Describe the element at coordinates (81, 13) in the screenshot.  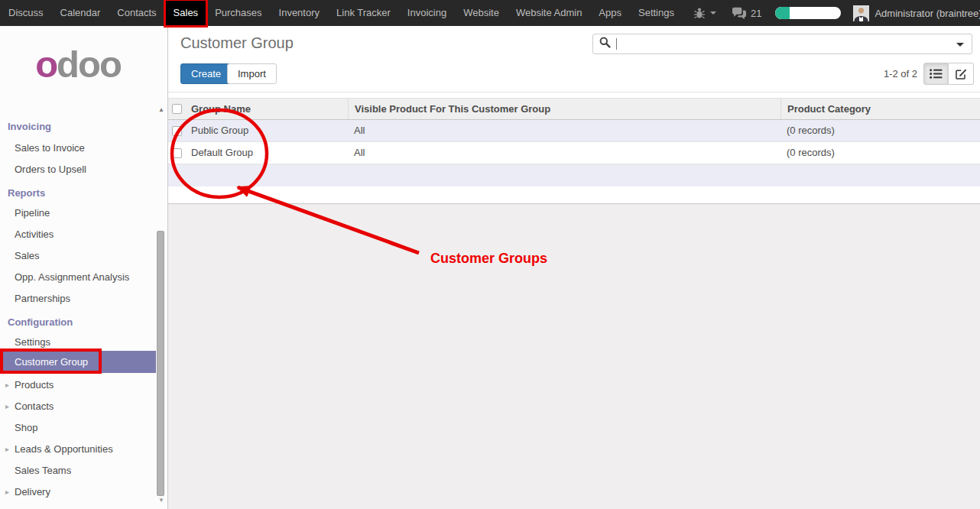
I see `nav-item-calendar: Calendar` at that location.